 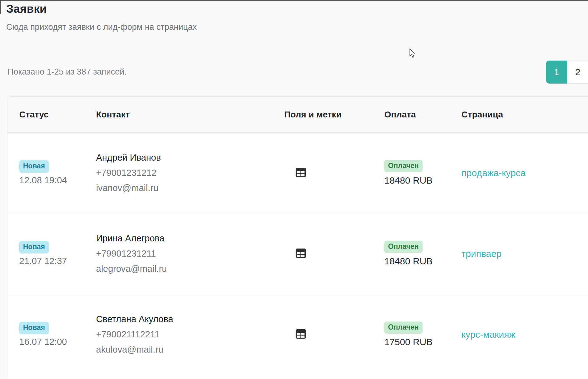 What do you see at coordinates (130, 350) in the screenshot?
I see `contact-email: akulova@mail.ru` at bounding box center [130, 350].